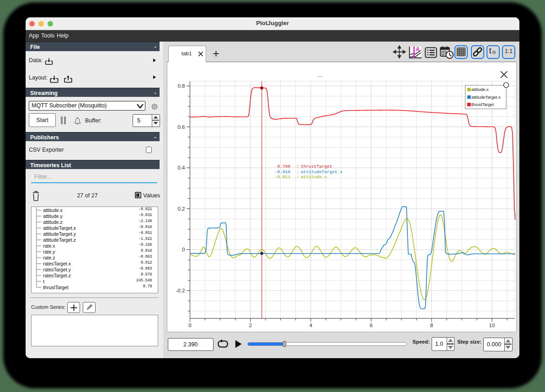 The width and height of the screenshot is (545, 392). What do you see at coordinates (492, 325) in the screenshot?
I see `svg-text: 10` at bounding box center [492, 325].